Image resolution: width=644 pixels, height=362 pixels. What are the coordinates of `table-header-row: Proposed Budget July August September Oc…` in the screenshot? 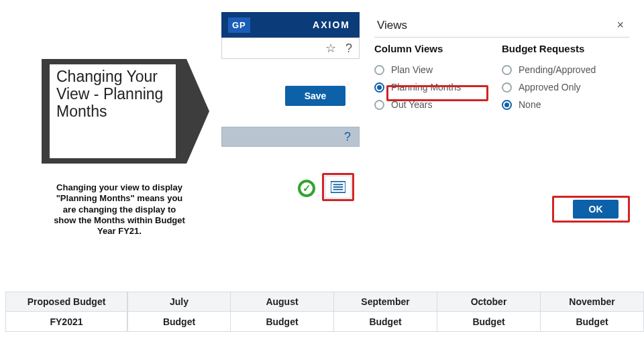 It's located at (325, 302).